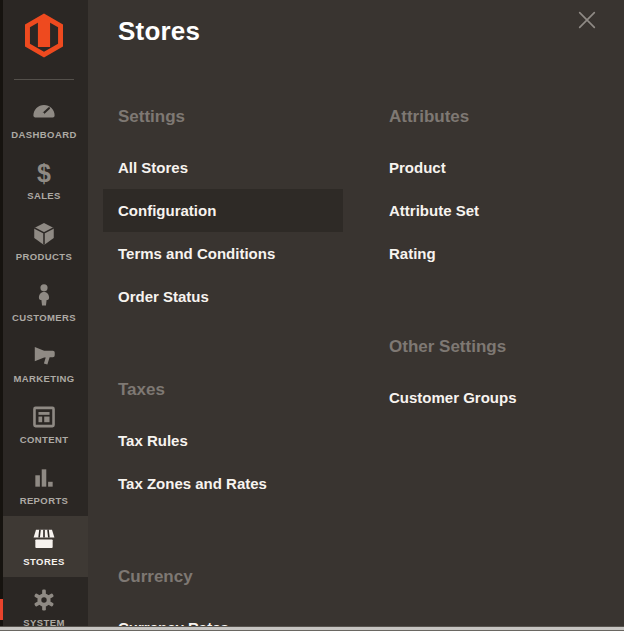 Image resolution: width=624 pixels, height=631 pixels. What do you see at coordinates (44, 364) in the screenshot?
I see `sidebar-item-marketing: MARKETING` at bounding box center [44, 364].